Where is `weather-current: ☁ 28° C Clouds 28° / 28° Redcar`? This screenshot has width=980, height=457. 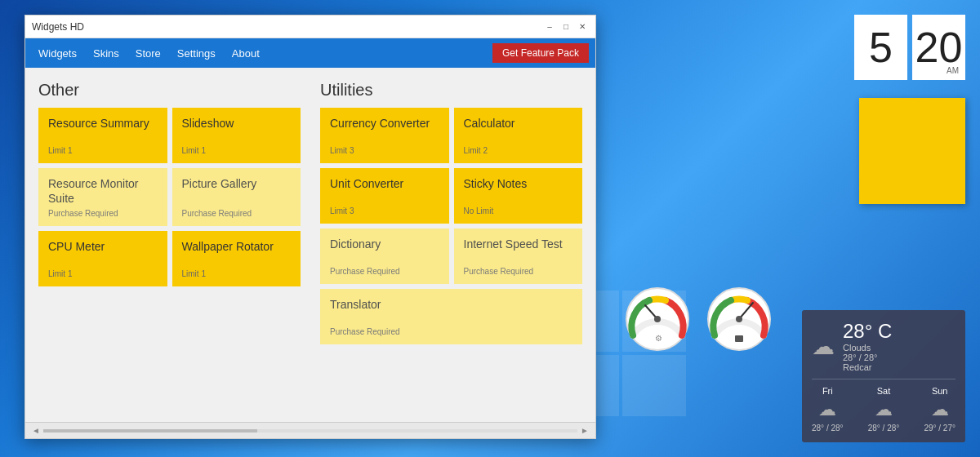 weather-current: ☁ 28° C Clouds 28° / 28° Redcar is located at coordinates (884, 346).